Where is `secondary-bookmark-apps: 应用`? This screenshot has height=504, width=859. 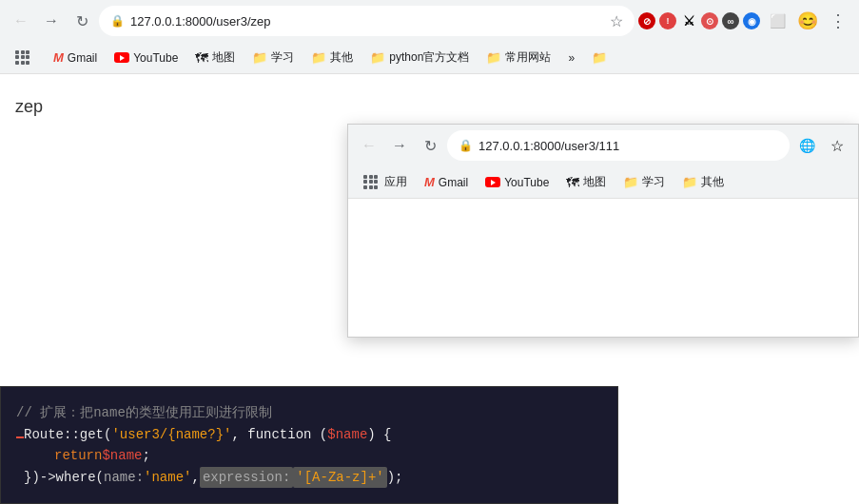 secondary-bookmark-apps: 应用 is located at coordinates (385, 183).